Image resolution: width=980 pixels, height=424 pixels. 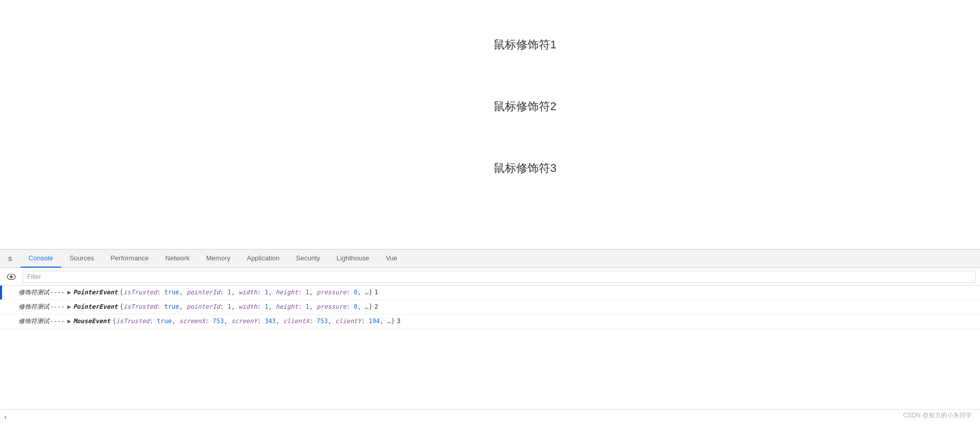 I want to click on prop-pointerId: pointerId, so click(x=204, y=292).